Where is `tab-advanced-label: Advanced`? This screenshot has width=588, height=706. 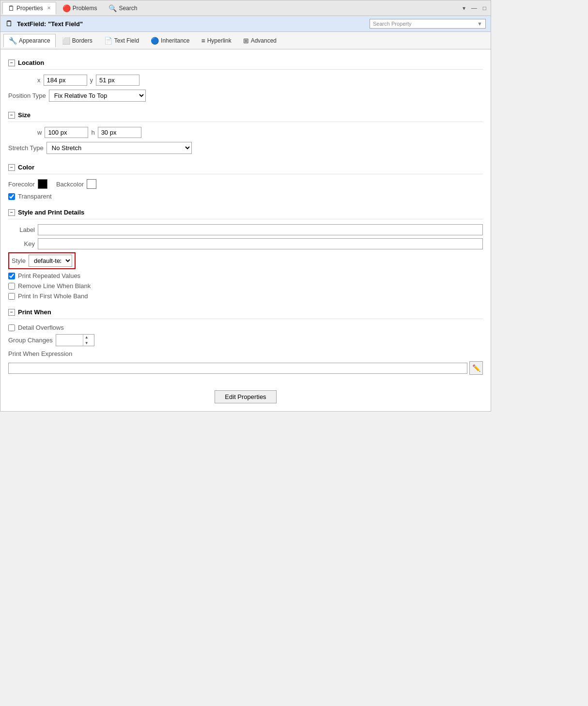
tab-advanced-label: Advanced is located at coordinates (263, 41).